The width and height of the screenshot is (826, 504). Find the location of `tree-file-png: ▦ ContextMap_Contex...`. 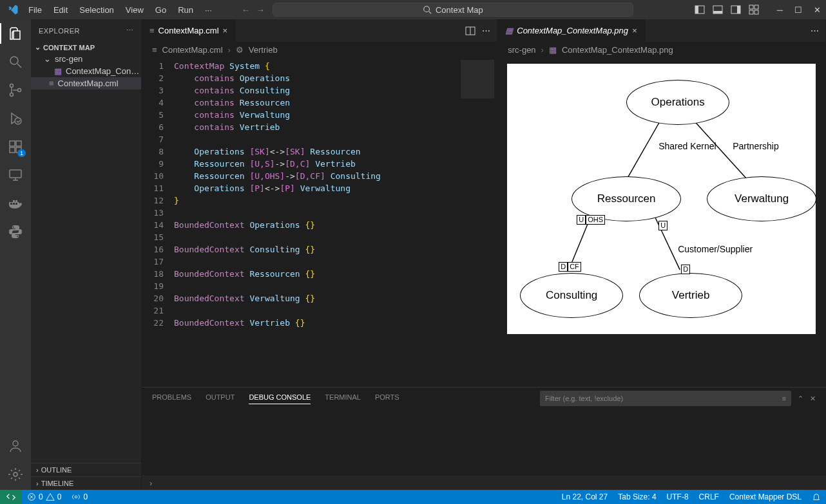

tree-file-png: ▦ ContextMap_Contex... is located at coordinates (86, 71).